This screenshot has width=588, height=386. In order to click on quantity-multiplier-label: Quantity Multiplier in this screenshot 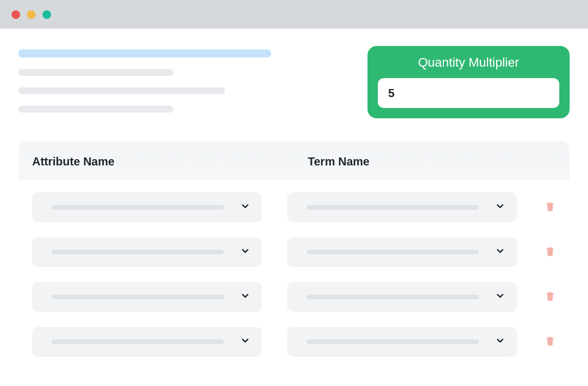, I will do `click(469, 63)`.